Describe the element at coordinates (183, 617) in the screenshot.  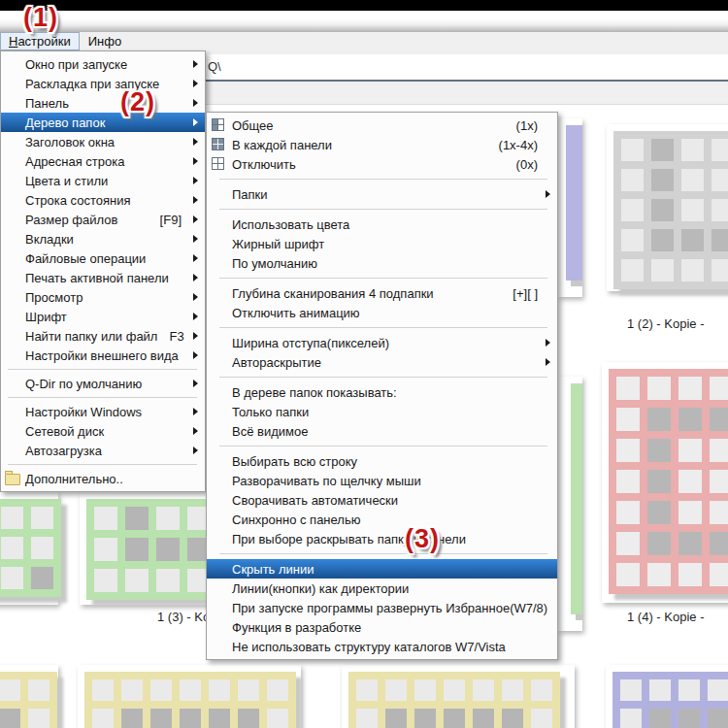
I see `file-label: 1 (3) - Ko` at that location.